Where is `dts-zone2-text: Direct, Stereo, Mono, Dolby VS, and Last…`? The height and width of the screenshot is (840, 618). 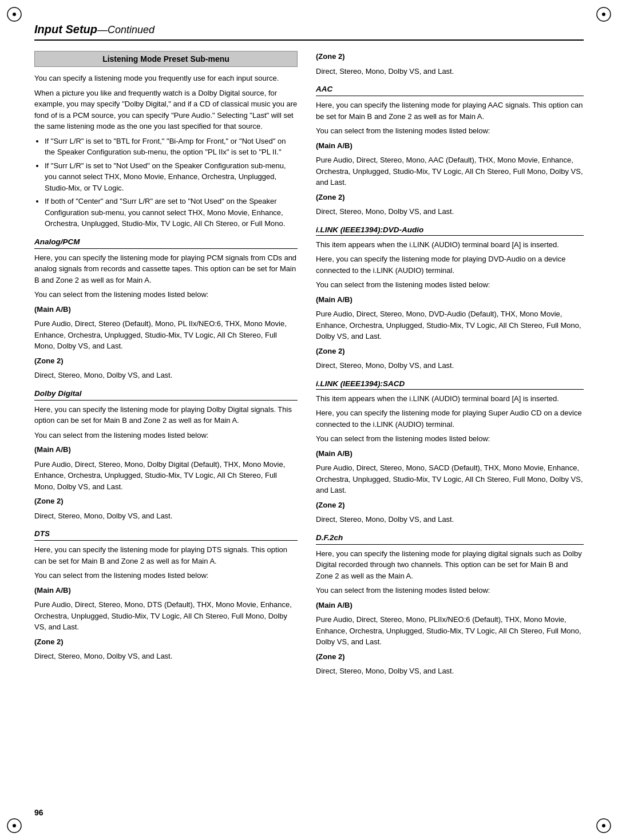
dts-zone2-text: Direct, Stereo, Mono, Dolby VS, and Last… is located at coordinates (166, 656).